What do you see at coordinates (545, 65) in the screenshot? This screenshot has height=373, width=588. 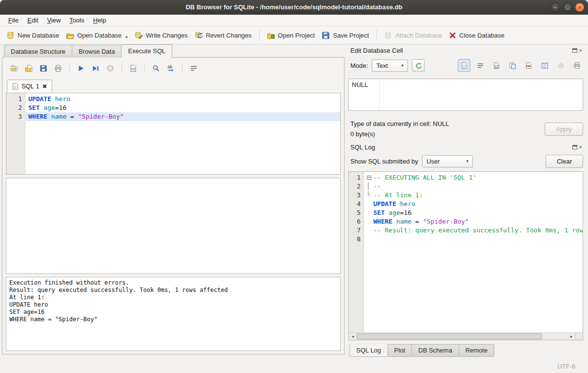 I see `export-cell-icon` at bounding box center [545, 65].